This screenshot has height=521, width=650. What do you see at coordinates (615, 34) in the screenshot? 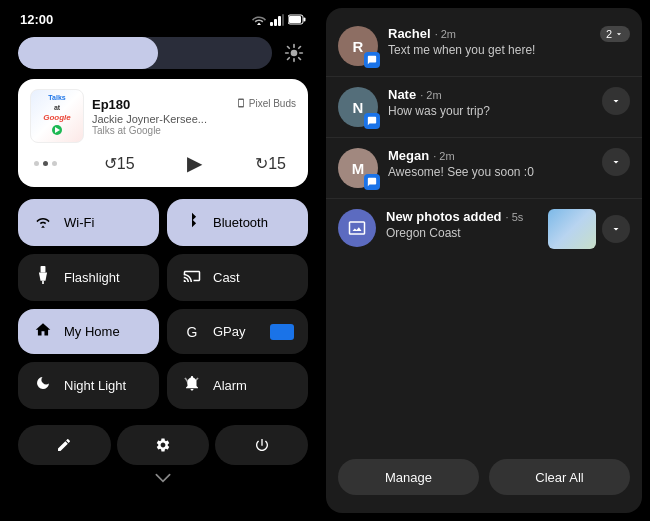
I see `rachel-actions: 2` at bounding box center [615, 34].